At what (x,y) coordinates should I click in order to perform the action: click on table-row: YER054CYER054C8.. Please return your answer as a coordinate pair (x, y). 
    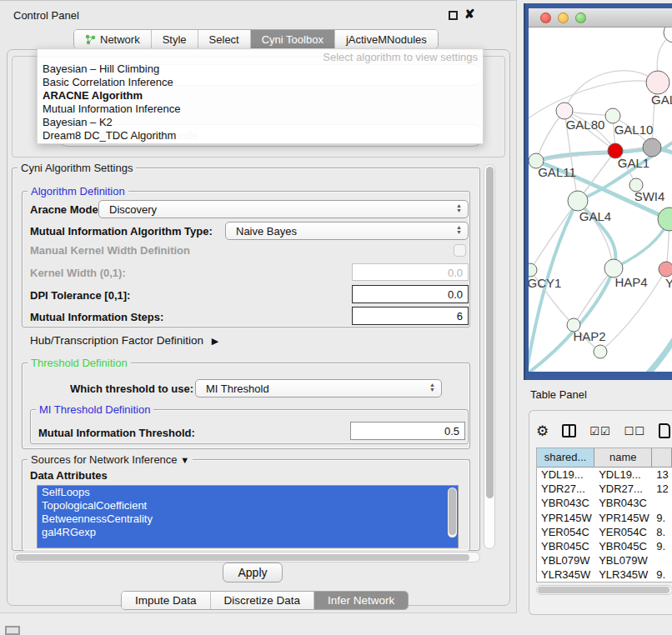
    Looking at the image, I should click on (604, 532).